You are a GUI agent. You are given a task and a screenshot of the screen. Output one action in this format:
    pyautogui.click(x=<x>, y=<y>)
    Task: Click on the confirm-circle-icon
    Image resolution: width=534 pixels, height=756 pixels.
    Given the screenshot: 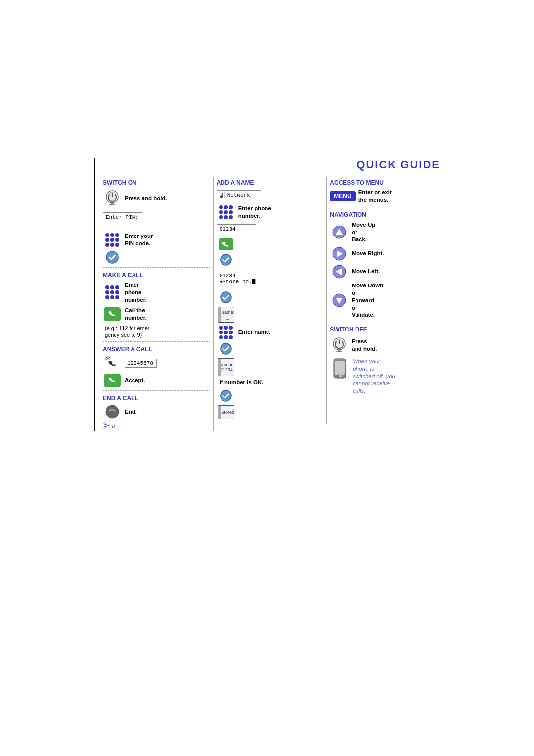 What is the action you would take?
    pyautogui.click(x=112, y=257)
    